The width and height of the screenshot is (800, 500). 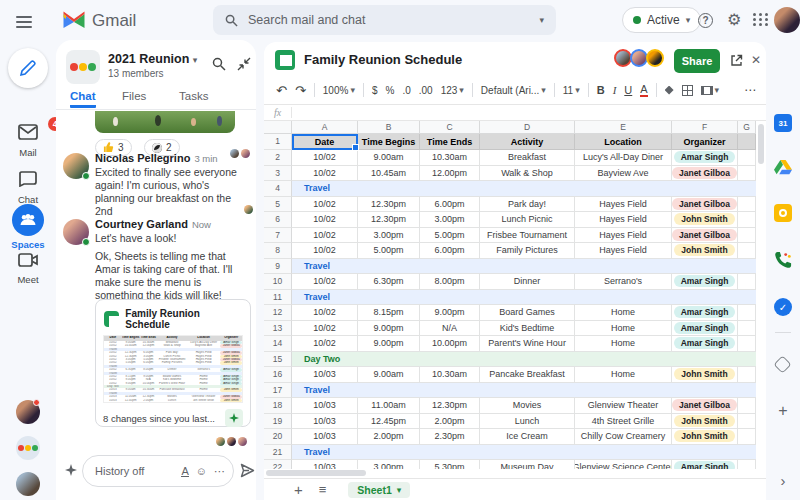 I want to click on data-cell: Parent's Wine Hour, so click(x=528, y=344).